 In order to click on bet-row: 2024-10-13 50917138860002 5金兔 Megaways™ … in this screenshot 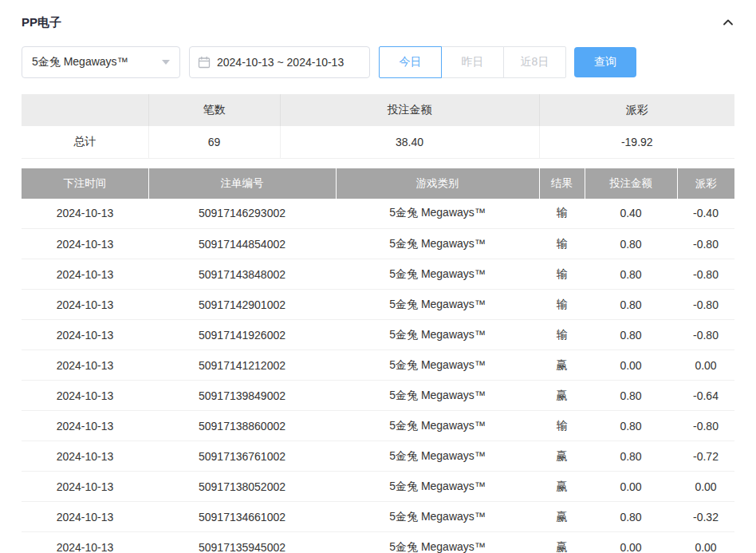, I will do `click(378, 426)`.